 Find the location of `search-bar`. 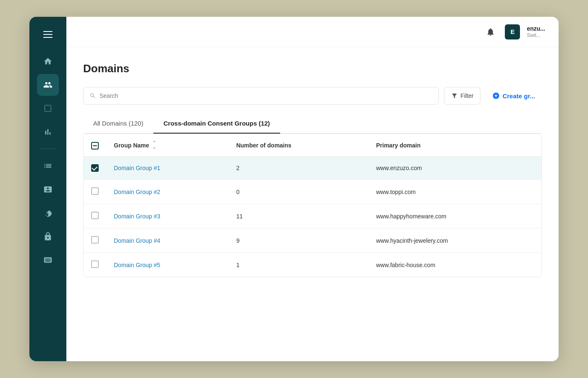

search-bar is located at coordinates (261, 96).